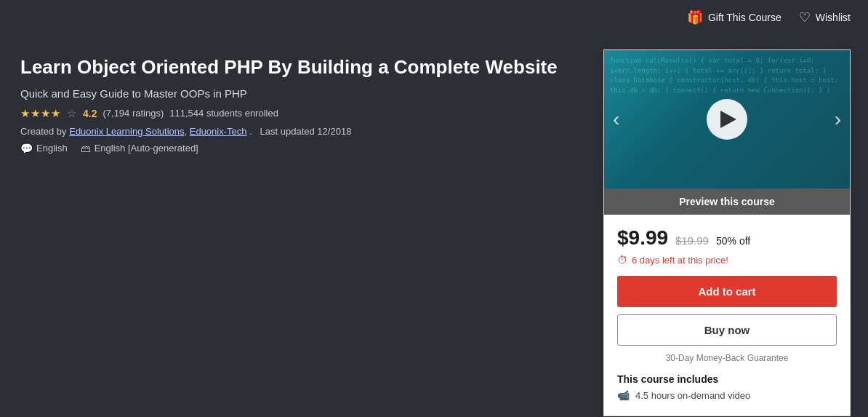  What do you see at coordinates (297, 114) in the screenshot?
I see `rating-row: ★★★★ ☆ 4.2 (7,194 ratings) 111,544 stude…` at bounding box center [297, 114].